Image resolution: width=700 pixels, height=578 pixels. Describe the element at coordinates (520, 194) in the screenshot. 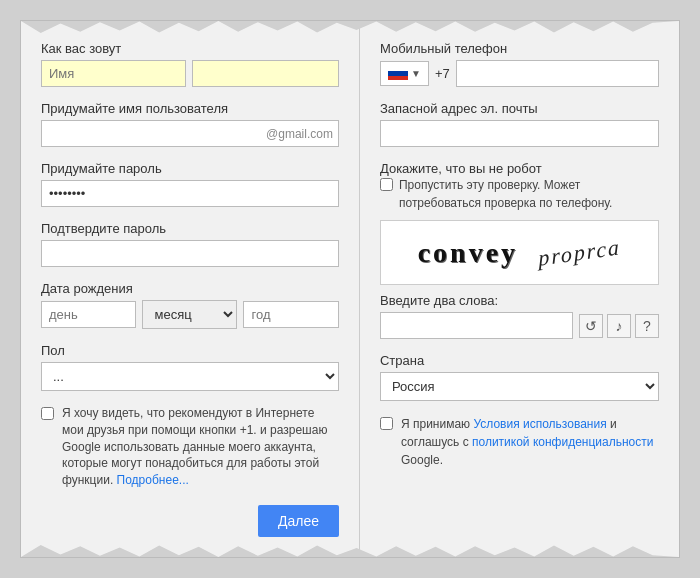

I see `captcha-skip-row: Пропустить эту проверку. Может потребова…` at that location.